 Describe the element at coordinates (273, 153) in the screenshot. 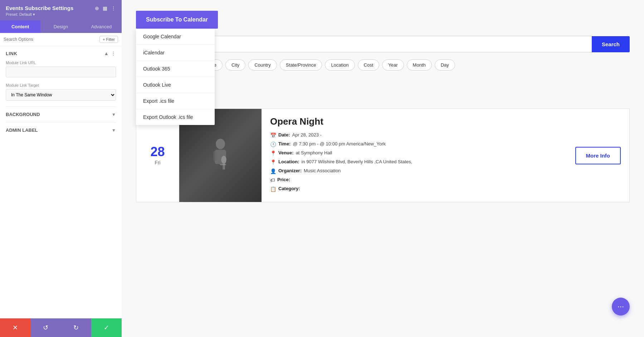

I see `venue-pin-icon: 📍` at that location.